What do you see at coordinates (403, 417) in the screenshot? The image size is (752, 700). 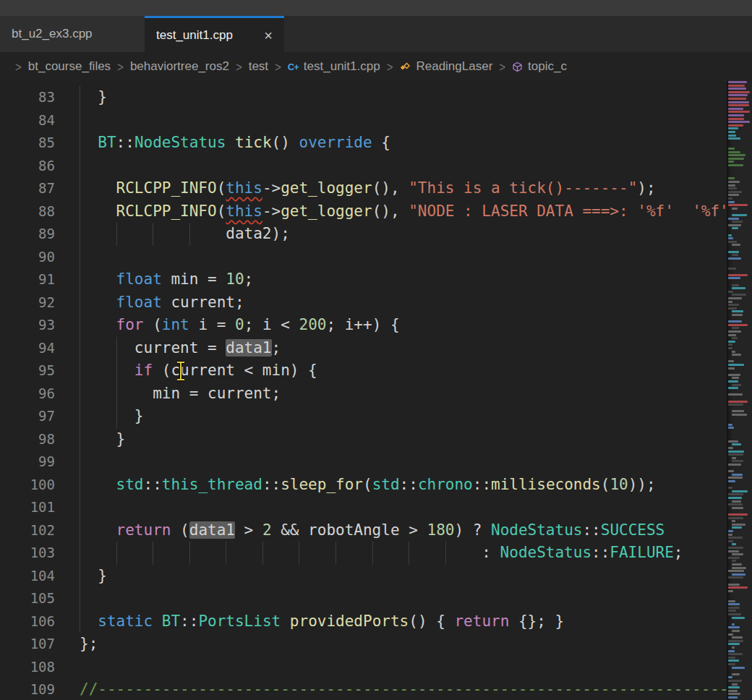 I see `code-line-97: }` at bounding box center [403, 417].